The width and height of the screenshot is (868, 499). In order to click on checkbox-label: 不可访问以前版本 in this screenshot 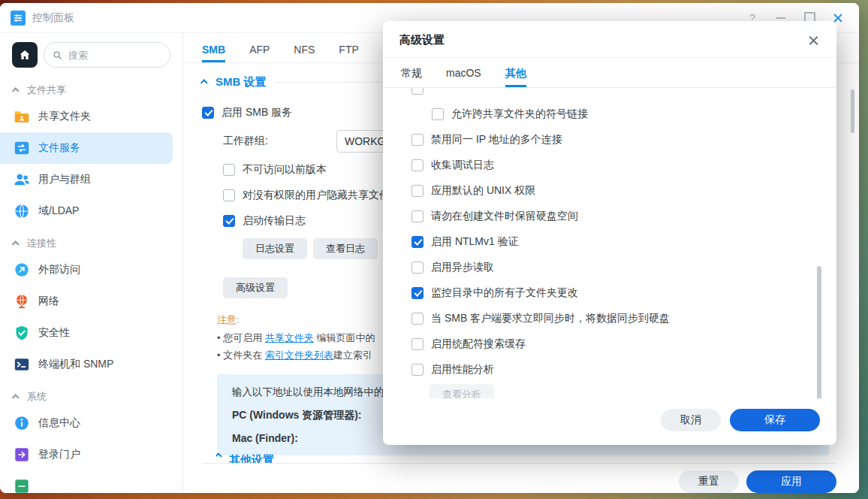, I will do `click(285, 170)`.